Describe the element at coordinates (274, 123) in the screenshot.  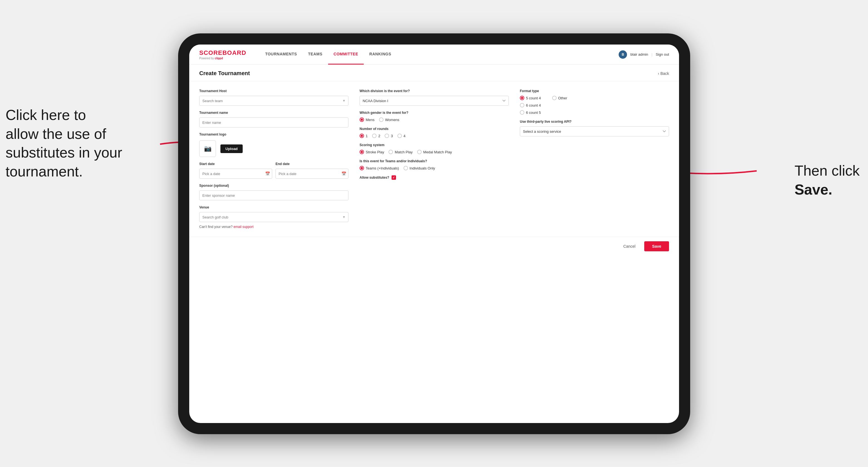
I see `tournament-name-input` at that location.